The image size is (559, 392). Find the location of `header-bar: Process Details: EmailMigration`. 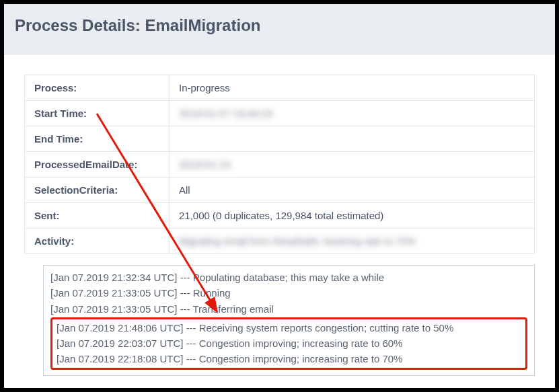

header-bar: Process Details: EmailMigration is located at coordinates (280, 30).